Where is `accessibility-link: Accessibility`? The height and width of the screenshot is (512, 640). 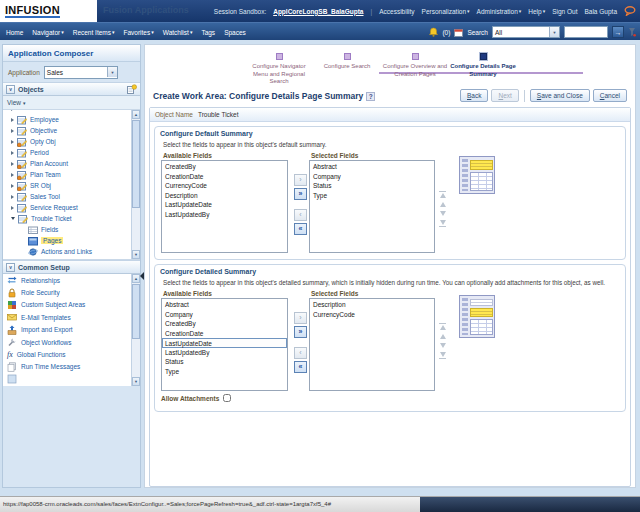
accessibility-link: Accessibility is located at coordinates (396, 12).